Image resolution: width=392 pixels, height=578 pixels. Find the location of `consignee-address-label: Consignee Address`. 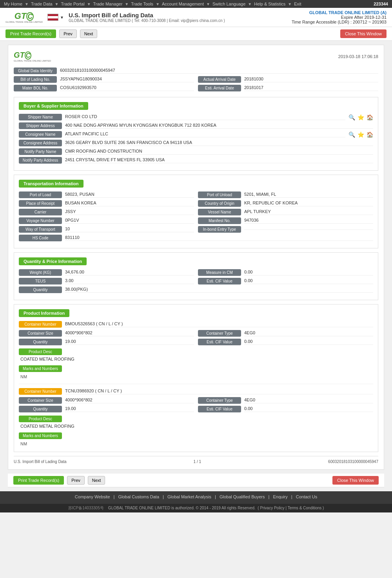

consignee-address-label: Consignee Address is located at coordinates (40, 143).